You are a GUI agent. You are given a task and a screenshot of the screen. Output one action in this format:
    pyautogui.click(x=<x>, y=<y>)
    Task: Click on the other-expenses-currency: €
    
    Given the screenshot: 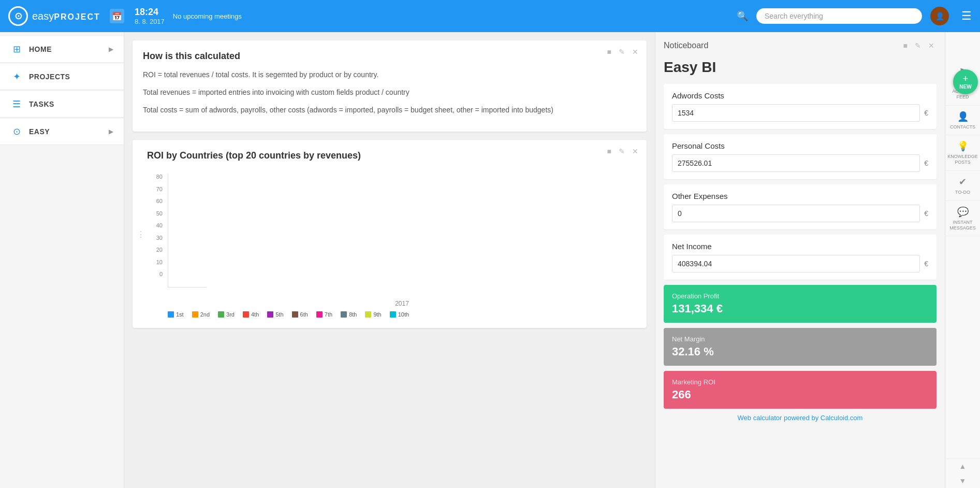 What is the action you would take?
    pyautogui.click(x=926, y=213)
    